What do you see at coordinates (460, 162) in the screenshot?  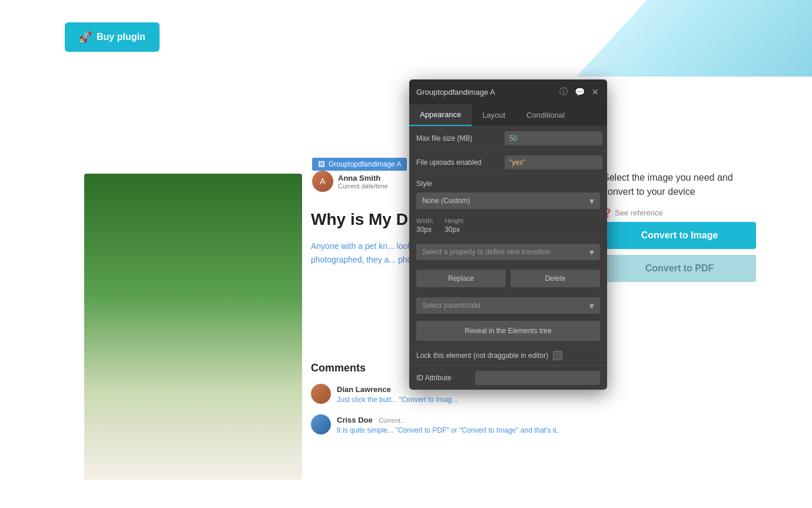 I see `file-uploads-label: File uploads enabled` at bounding box center [460, 162].